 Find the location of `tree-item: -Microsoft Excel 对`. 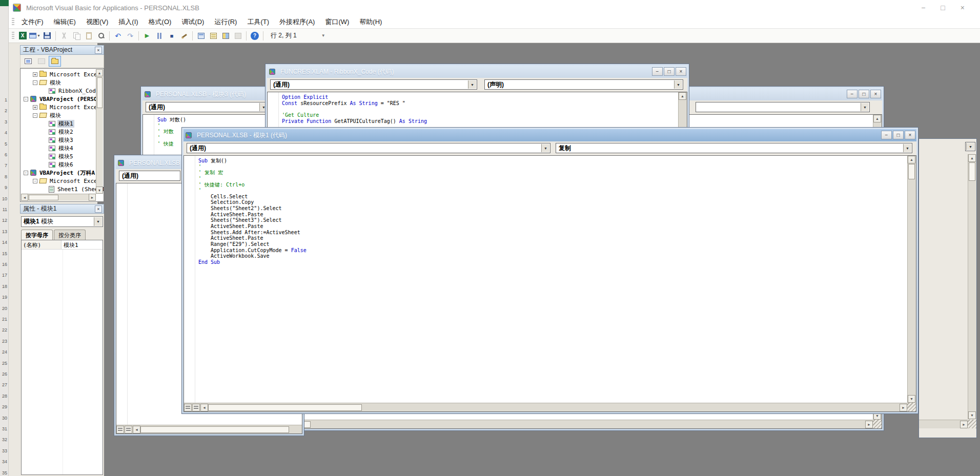

tree-item: -Microsoft Excel 对 is located at coordinates (62, 181).